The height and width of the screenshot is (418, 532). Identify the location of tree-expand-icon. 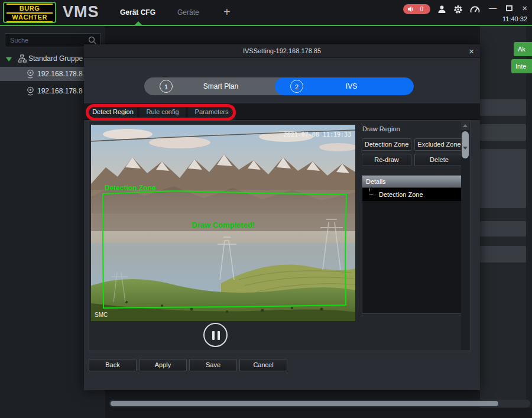
(9, 59).